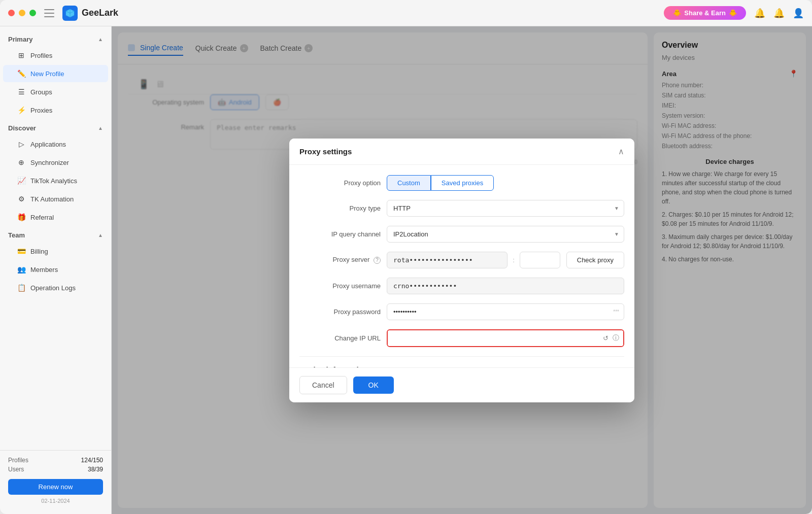  I want to click on ip-query-row: IP query channel IP2Location MaxMind ▼, so click(462, 234).